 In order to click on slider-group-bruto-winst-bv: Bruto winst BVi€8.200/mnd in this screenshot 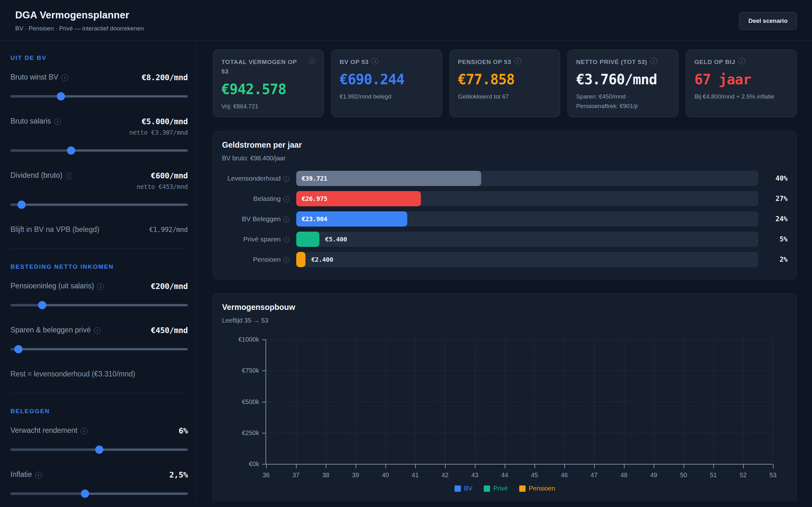, I will do `click(99, 87)`.